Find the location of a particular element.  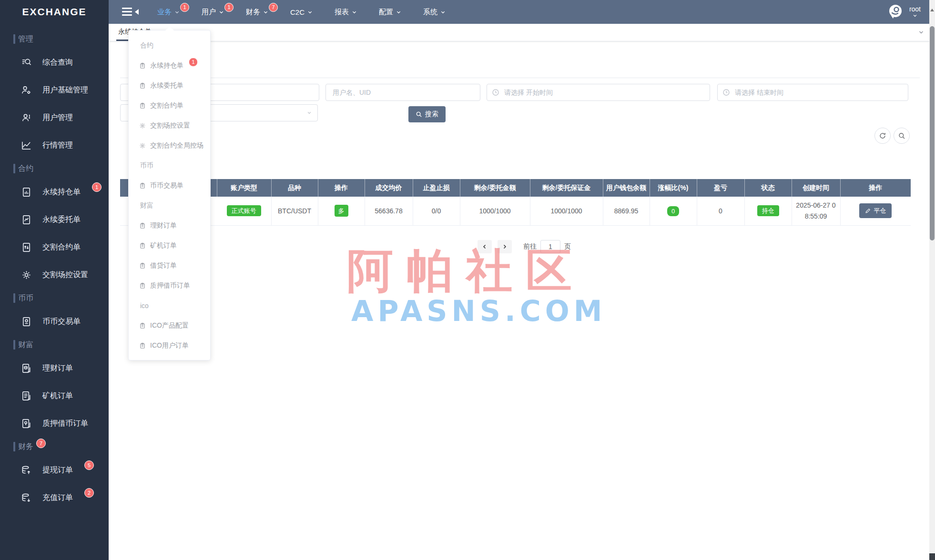

start-time-input is located at coordinates (599, 92).